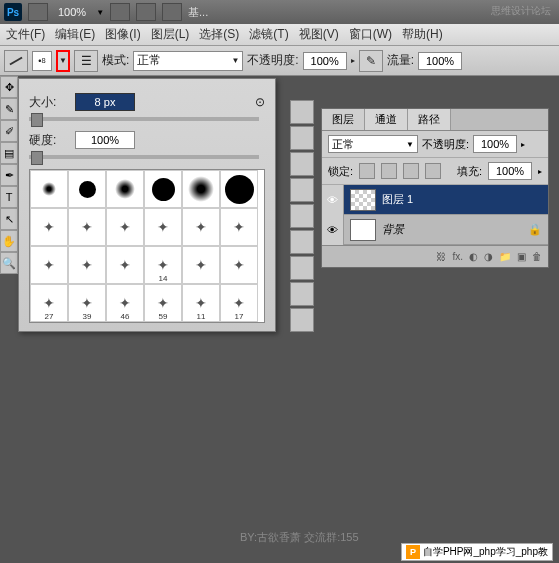 This screenshot has width=559, height=563. I want to click on brush-preset-cell: ✦27, so click(49, 303).